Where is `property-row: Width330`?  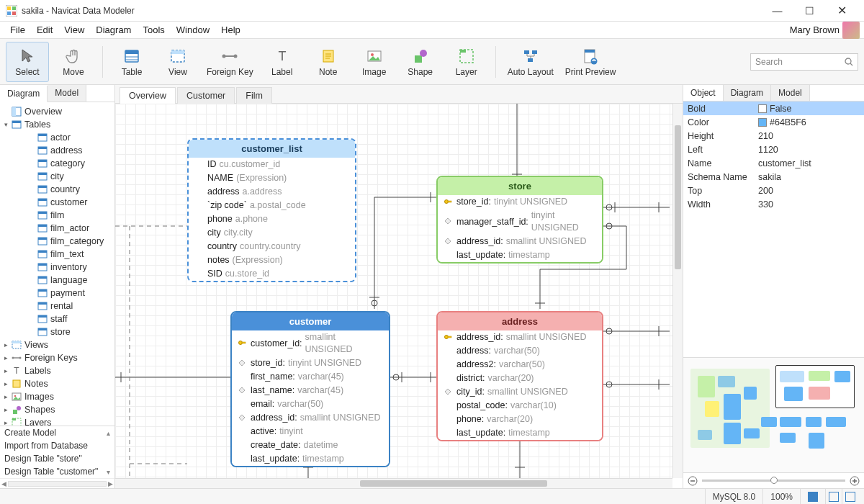 property-row: Width330 is located at coordinates (773, 204).